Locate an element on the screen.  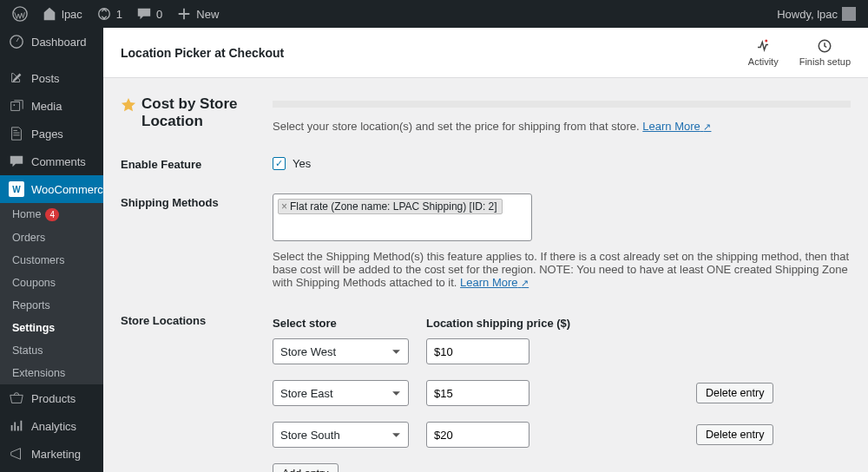
store-select: Store East is located at coordinates (340, 393).